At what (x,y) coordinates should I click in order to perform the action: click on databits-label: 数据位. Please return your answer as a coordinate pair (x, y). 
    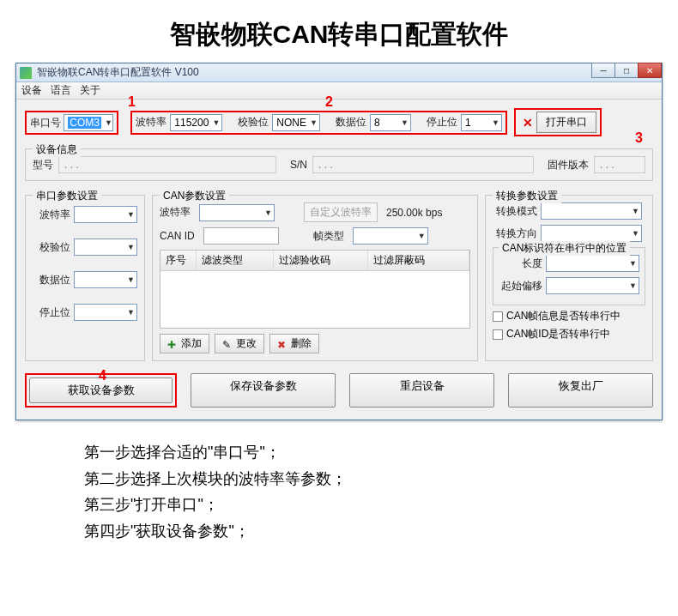
    Looking at the image, I should click on (351, 122).